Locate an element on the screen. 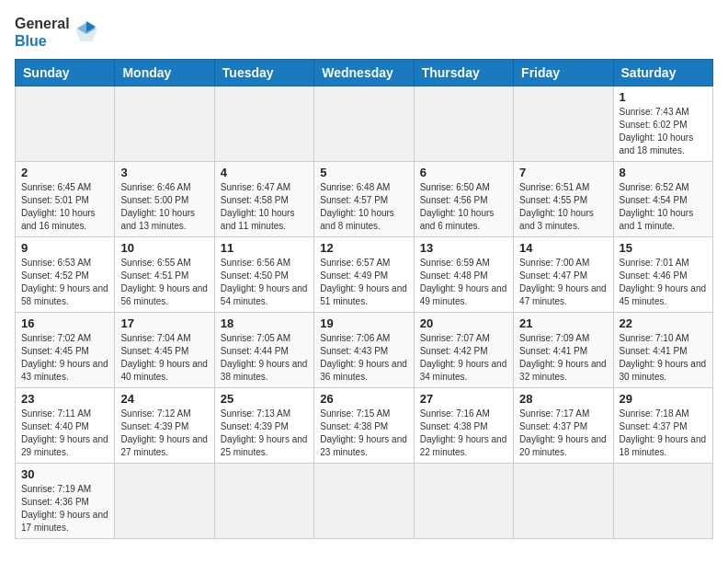 This screenshot has width=728, height=563. calendar-cell: 4Sunrise: 6:47 AM Sunset: 4:58 PM Daylig… is located at coordinates (264, 200).